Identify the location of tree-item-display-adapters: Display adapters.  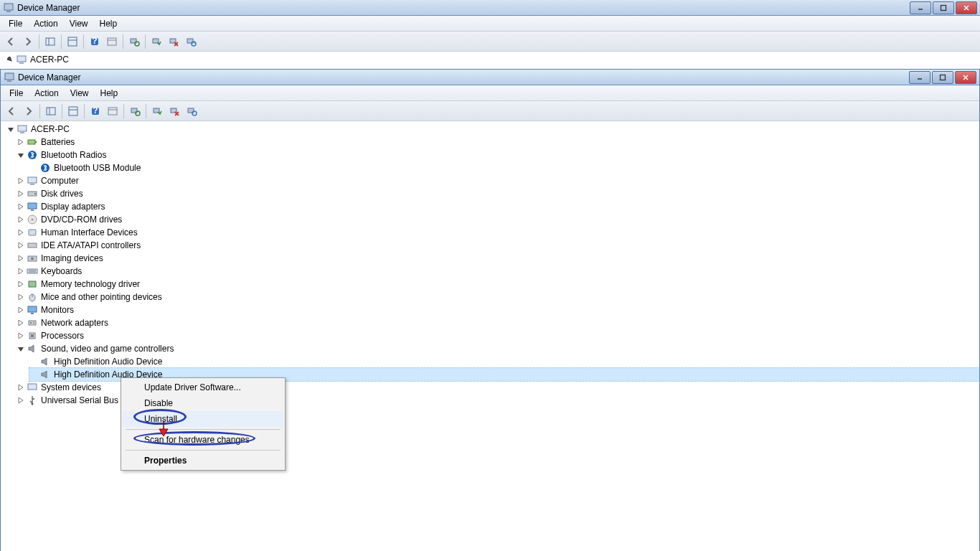
(498, 207).